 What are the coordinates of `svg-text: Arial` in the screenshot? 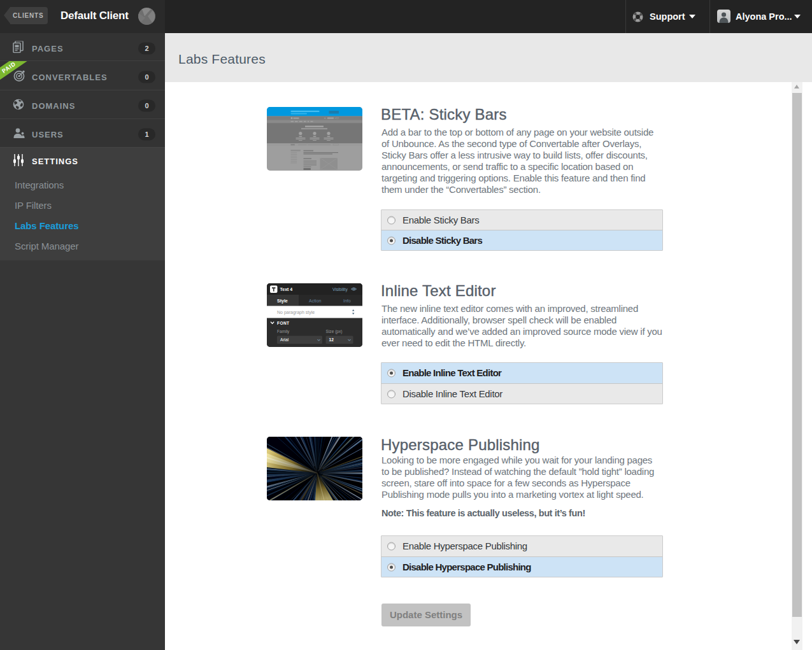 It's located at (285, 340).